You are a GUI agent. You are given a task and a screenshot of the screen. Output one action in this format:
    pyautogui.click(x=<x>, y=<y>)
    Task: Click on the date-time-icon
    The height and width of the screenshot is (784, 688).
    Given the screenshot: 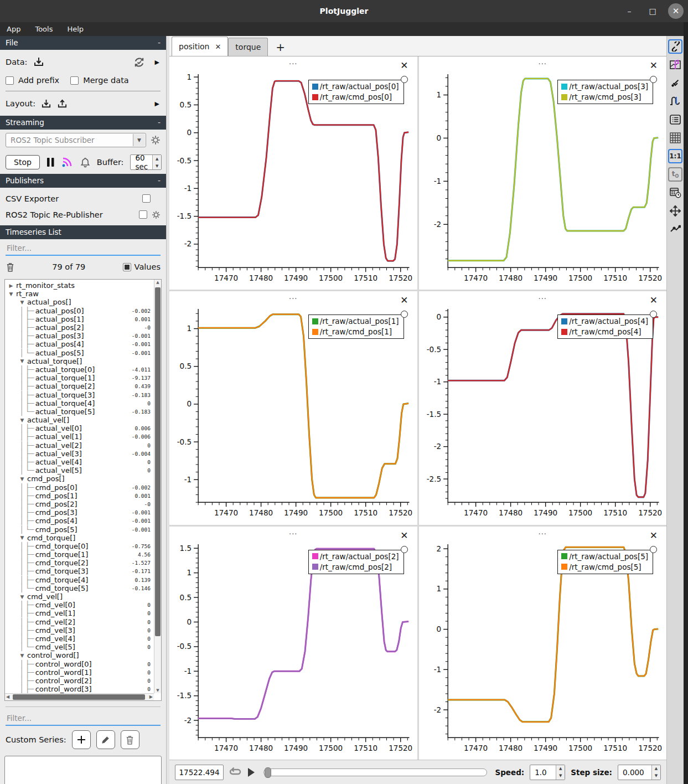 What is the action you would take?
    pyautogui.click(x=675, y=193)
    